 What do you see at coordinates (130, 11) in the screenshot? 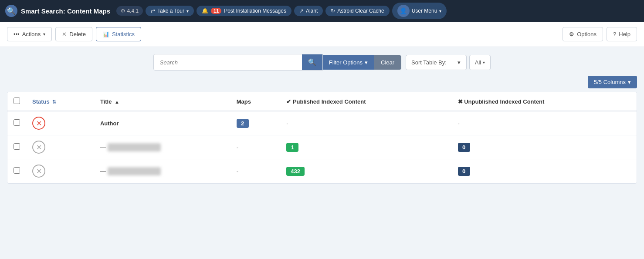
I see `version-badge: ⚙ 4.4.1` at bounding box center [130, 11].